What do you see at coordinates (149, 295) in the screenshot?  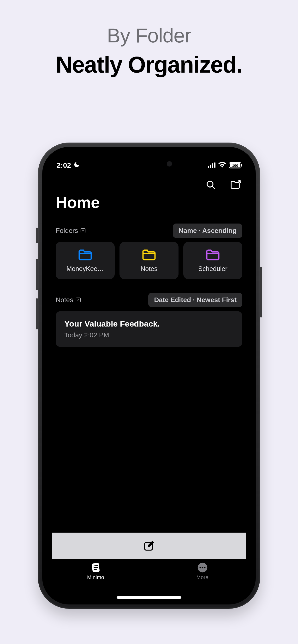 I see `notes-section-header: Notes Date Edited · Newest First` at bounding box center [149, 295].